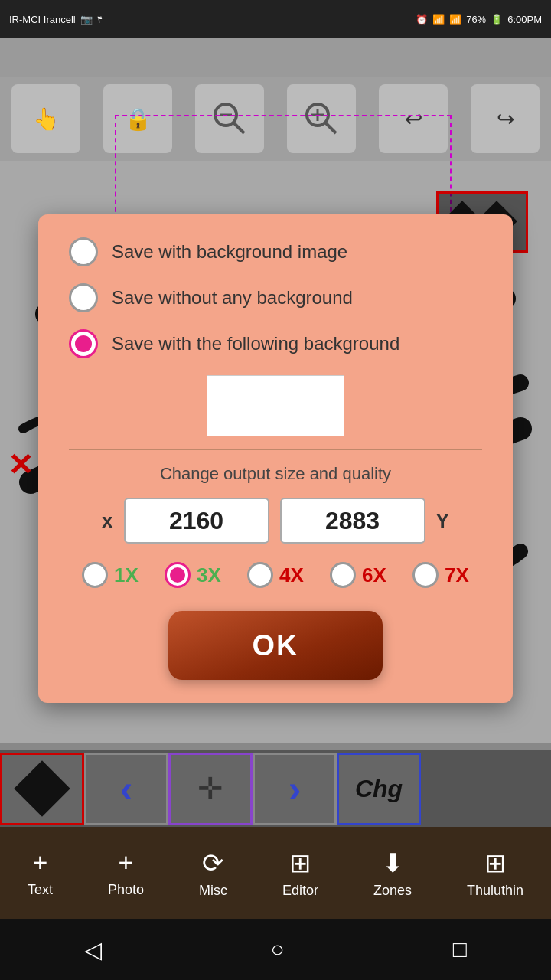 The width and height of the screenshot is (551, 980). I want to click on chg-label: Chg, so click(379, 789).